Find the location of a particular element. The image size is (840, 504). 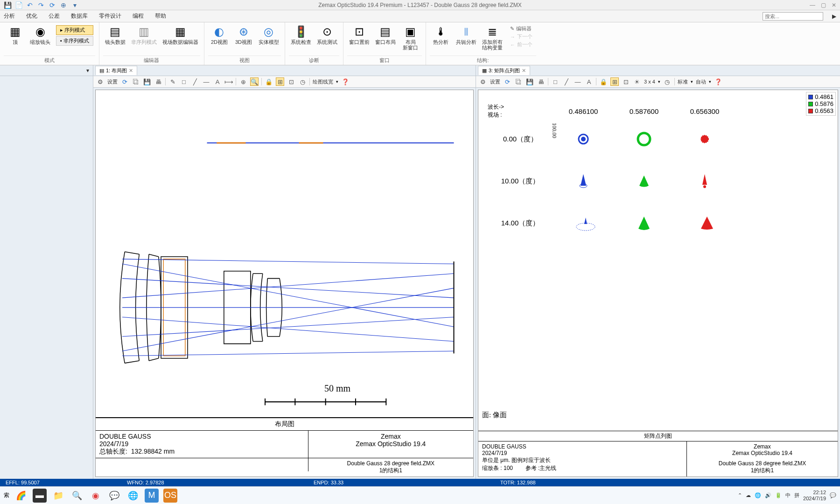

ribbon-btn-3d: ⊛3D视图 is located at coordinates (244, 39).